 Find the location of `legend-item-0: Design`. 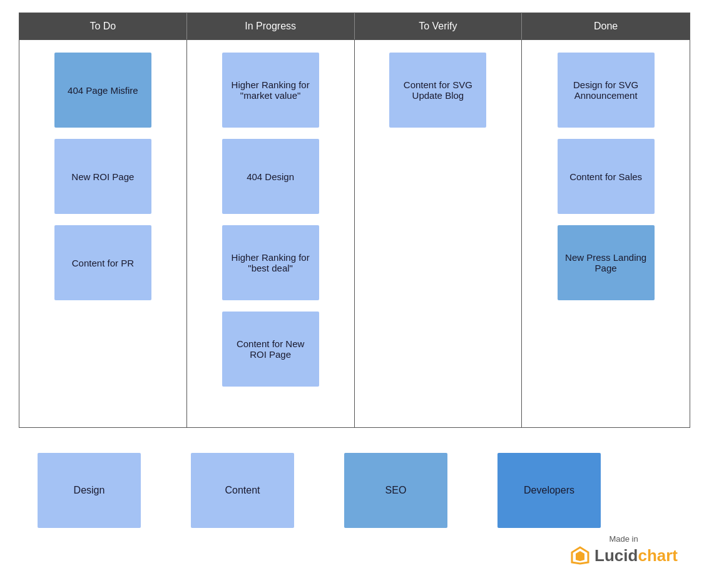

legend-item-0: Design is located at coordinates (89, 490).